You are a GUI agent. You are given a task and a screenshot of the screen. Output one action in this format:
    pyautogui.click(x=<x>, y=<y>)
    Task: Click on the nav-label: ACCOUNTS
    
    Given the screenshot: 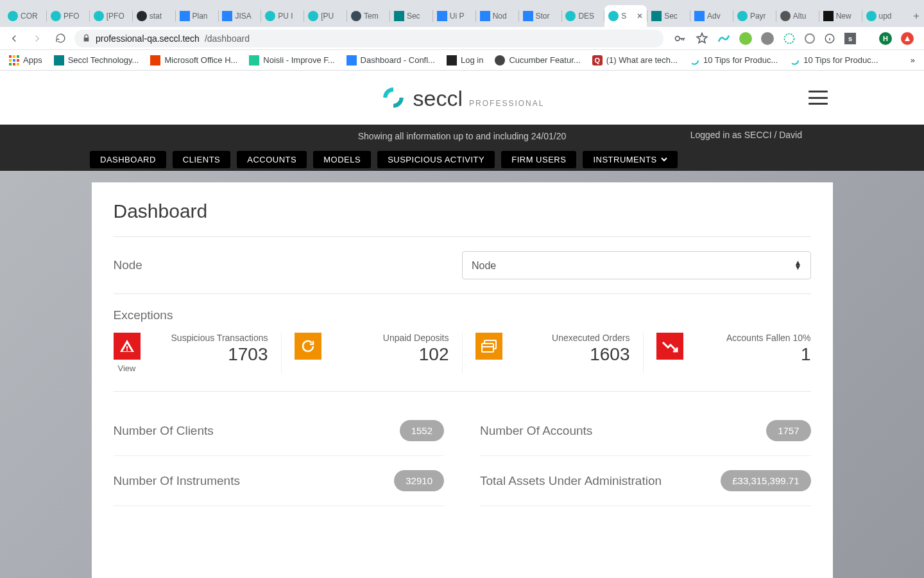 What is the action you would take?
    pyautogui.click(x=272, y=159)
    